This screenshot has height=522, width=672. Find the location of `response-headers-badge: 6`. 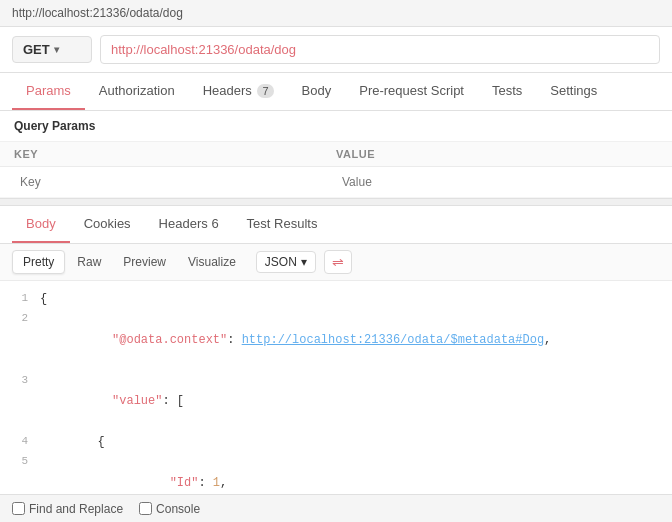

response-headers-badge: 6 is located at coordinates (214, 224).